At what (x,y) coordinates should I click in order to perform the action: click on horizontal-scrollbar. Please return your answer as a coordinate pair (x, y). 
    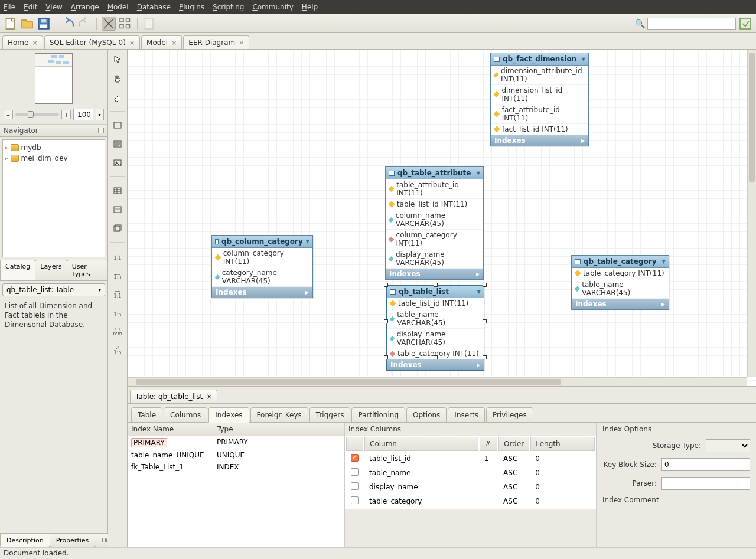
    Looking at the image, I should click on (437, 381).